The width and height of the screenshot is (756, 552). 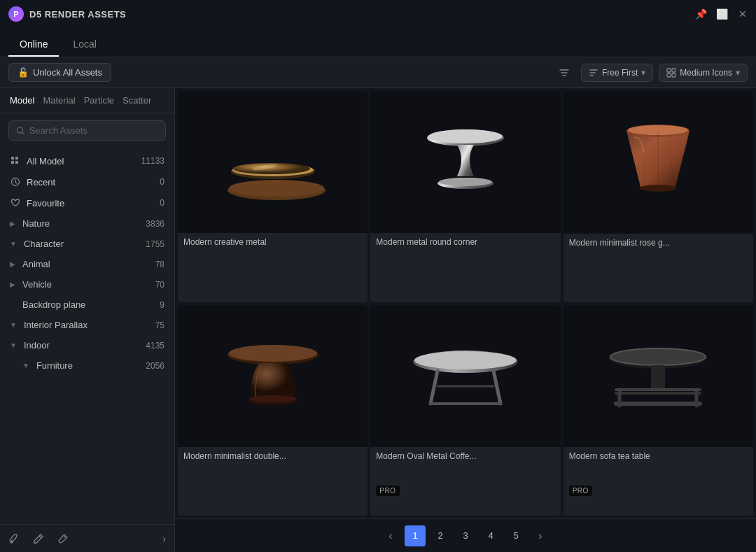 What do you see at coordinates (273, 456) in the screenshot?
I see `asset-name-4: Modern minimalist double...` at bounding box center [273, 456].